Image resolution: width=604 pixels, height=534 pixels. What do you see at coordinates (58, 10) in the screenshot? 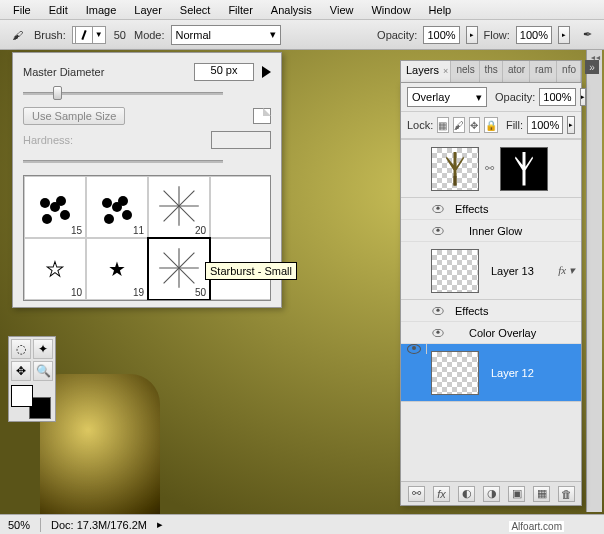
I see `menu-edit: Edit` at bounding box center [58, 10].